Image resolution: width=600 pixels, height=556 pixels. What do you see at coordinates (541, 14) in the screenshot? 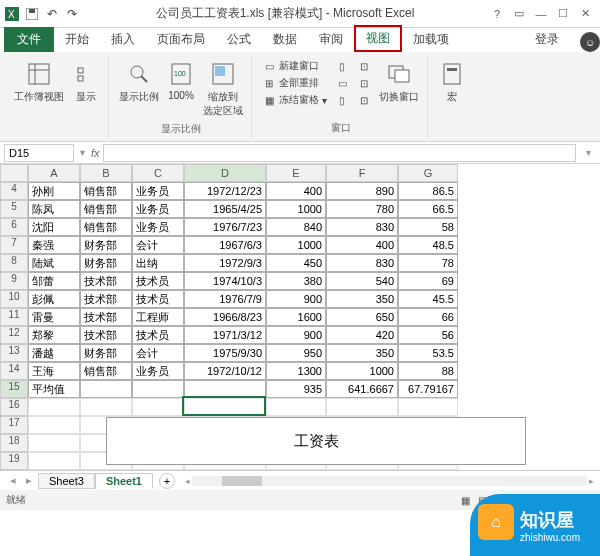
I see `minimize-icon: —` at bounding box center [541, 14].